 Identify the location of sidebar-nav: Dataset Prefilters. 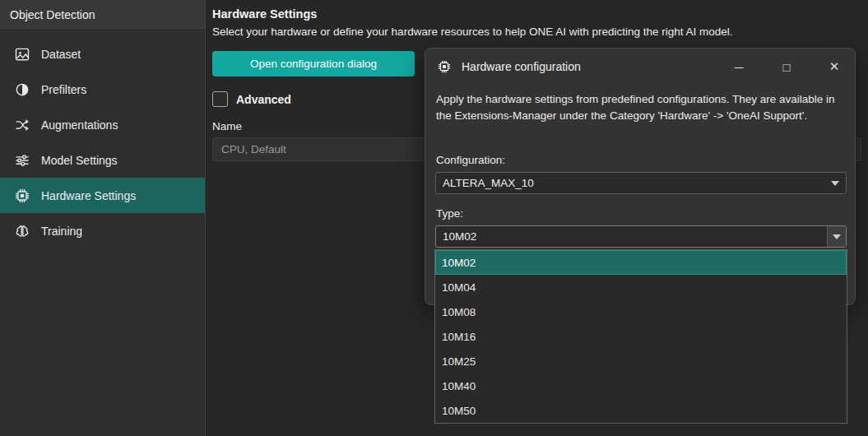
(102, 142).